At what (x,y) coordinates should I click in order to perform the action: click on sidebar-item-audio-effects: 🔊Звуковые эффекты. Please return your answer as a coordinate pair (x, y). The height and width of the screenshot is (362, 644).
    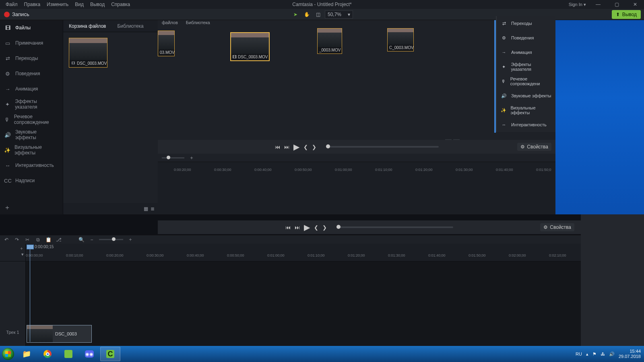
    Looking at the image, I should click on (31, 135).